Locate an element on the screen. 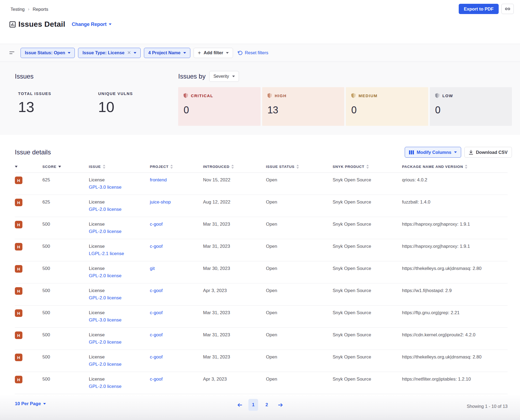 The image size is (520, 420). score-cell: 625 is located at coordinates (66, 202).